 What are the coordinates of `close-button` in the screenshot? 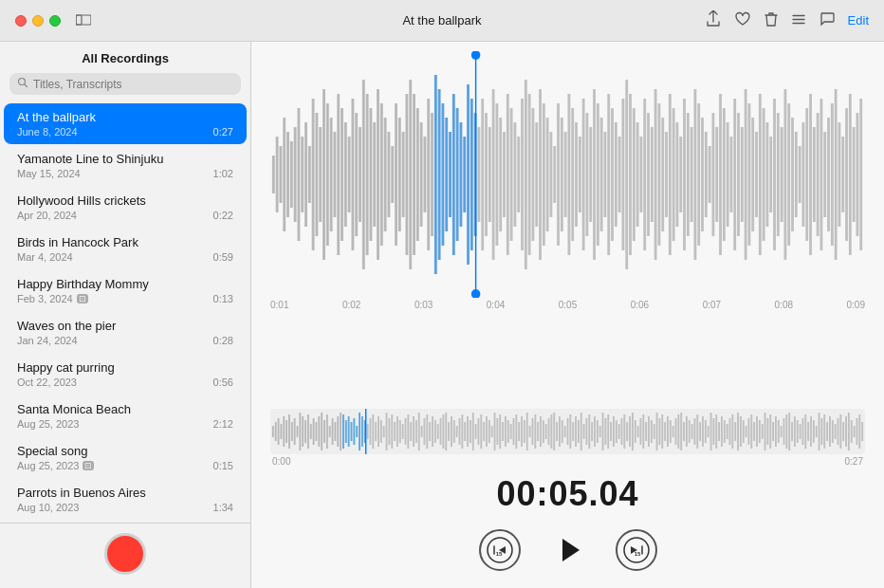 It's located at (21, 21).